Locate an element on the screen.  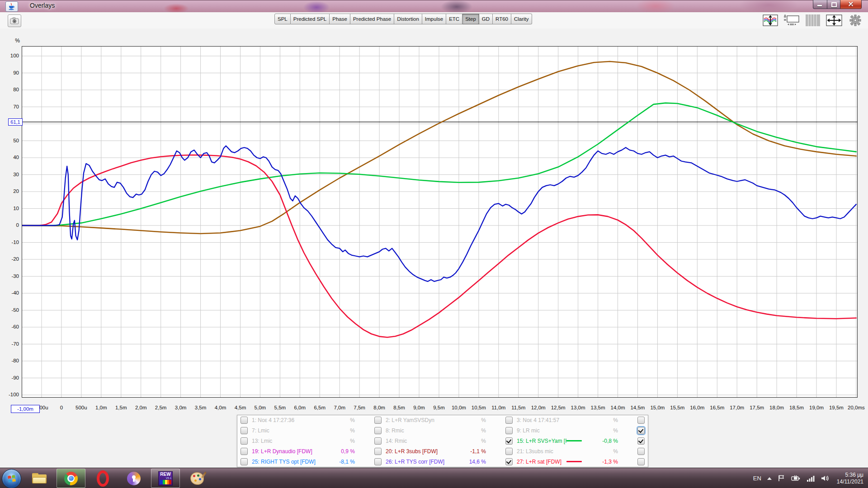
settings-gear-button is located at coordinates (855, 20).